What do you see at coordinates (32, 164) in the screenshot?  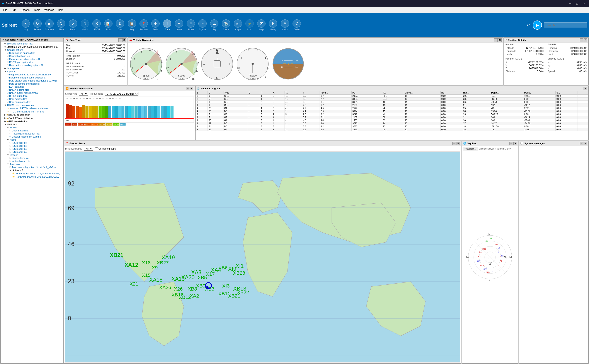 I see `tree-antennas: ▼ Antennas` at bounding box center [32, 164].